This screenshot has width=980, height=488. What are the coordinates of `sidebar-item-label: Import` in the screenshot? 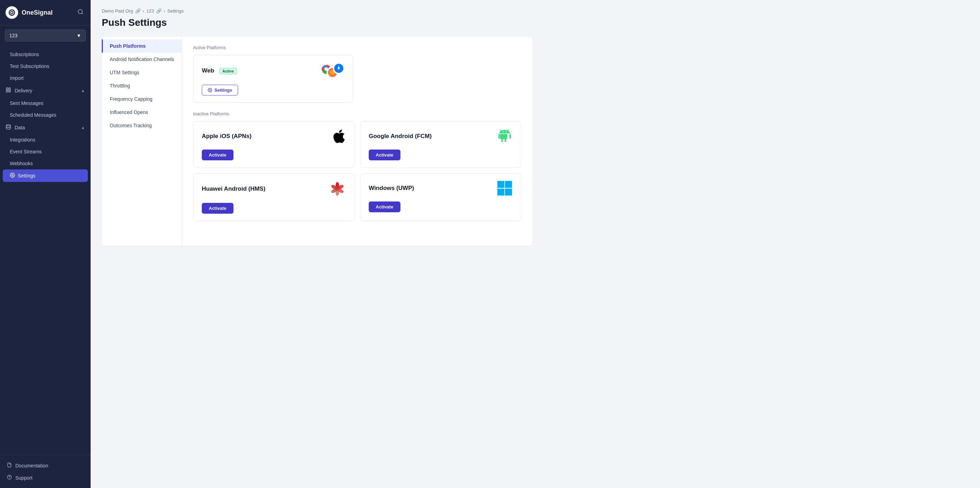 It's located at (17, 78).